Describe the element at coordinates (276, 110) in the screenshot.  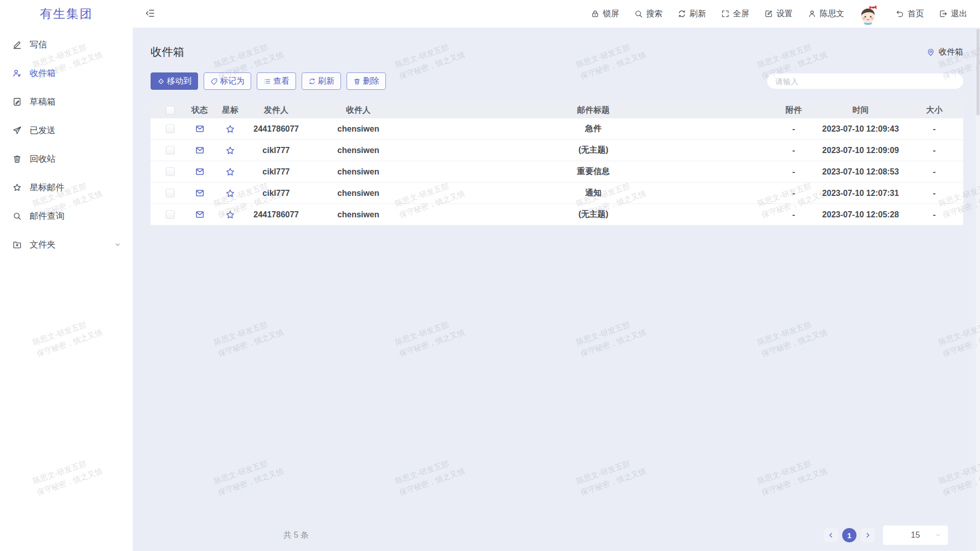
I see `column-header: 发件人` at that location.